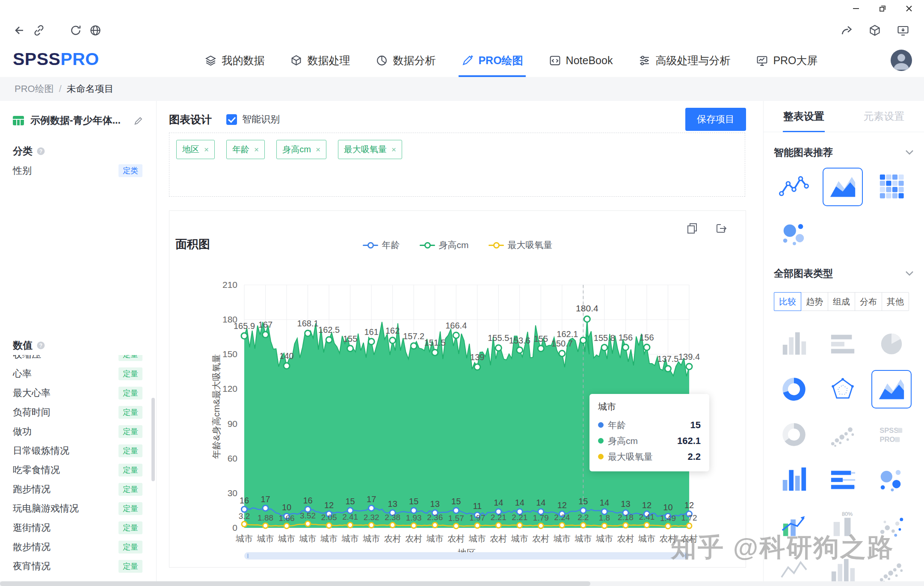  Describe the element at coordinates (308, 500) in the screenshot. I see `svg-text: 16` at that location.